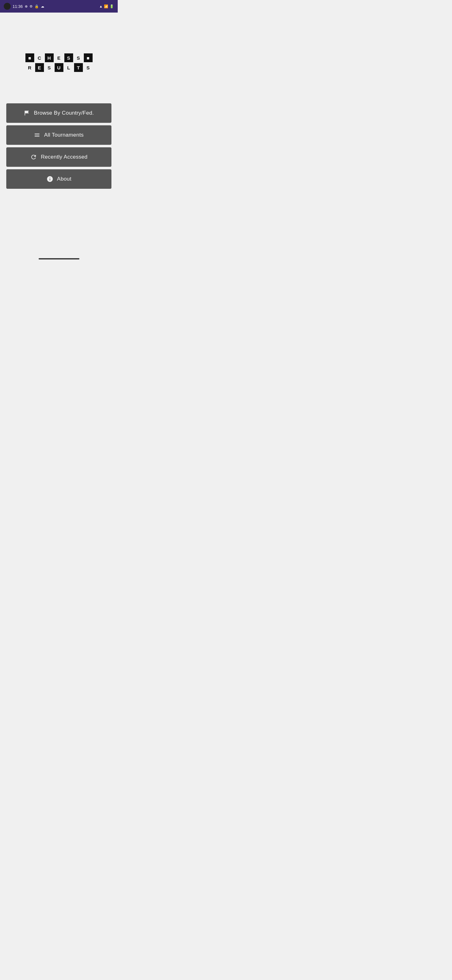 The height and width of the screenshot is (980, 452). I want to click on recently-accessed-label: Recently Accessed, so click(64, 157).